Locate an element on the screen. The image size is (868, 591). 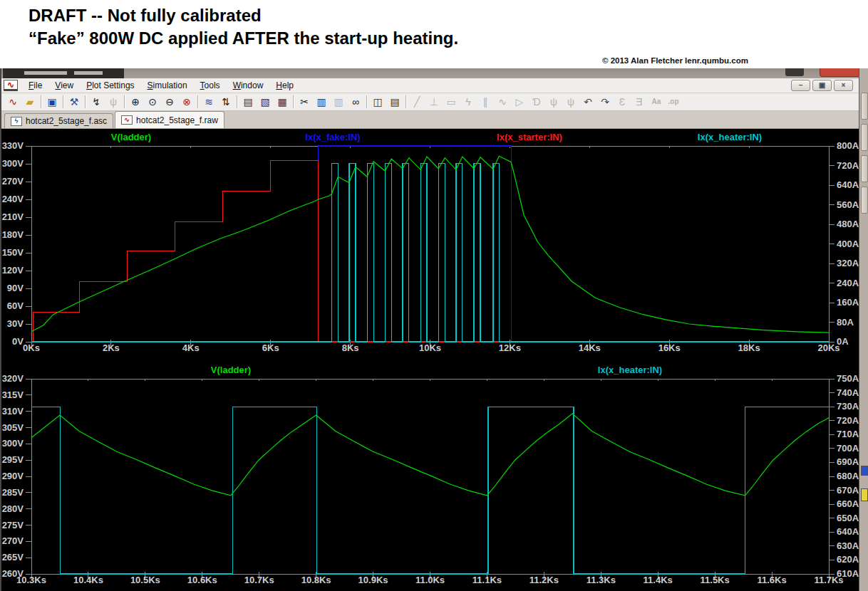
x-tick-label: 10.3Ks is located at coordinates (31, 580).